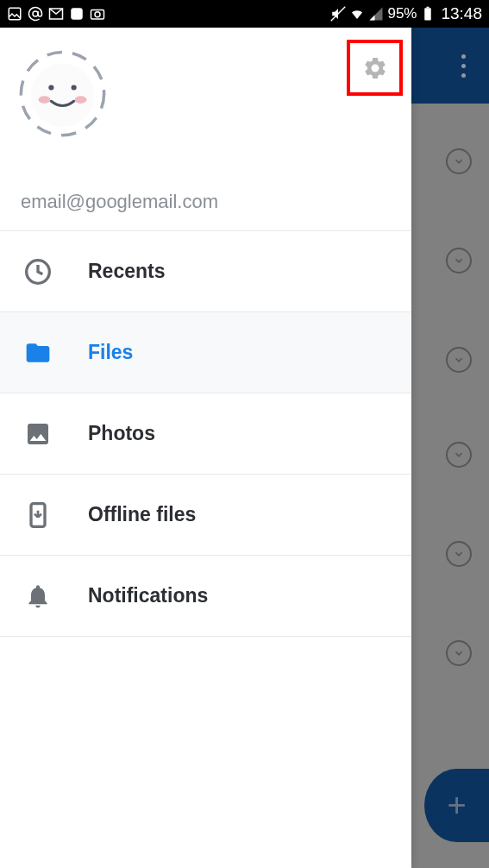 Image resolution: width=489 pixels, height=868 pixels. Describe the element at coordinates (38, 272) in the screenshot. I see `clock-icon` at that location.